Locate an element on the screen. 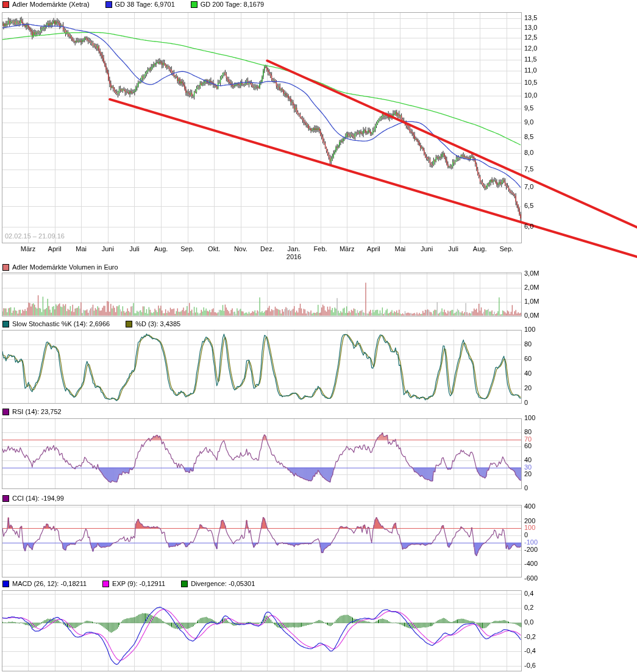 The width and height of the screenshot is (637, 672). macd-signal-swatch is located at coordinates (106, 584).